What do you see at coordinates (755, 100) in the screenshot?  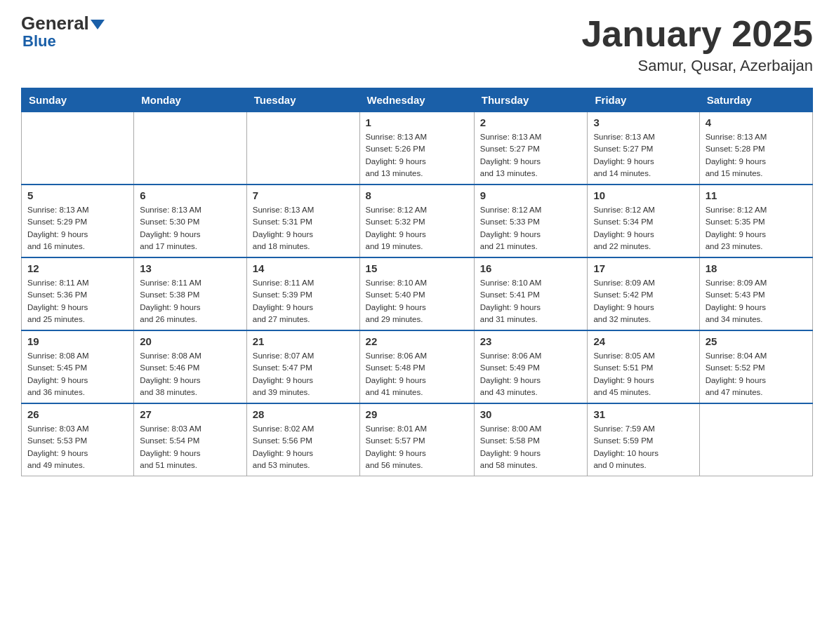 I see `col-saturday: Saturday` at bounding box center [755, 100].